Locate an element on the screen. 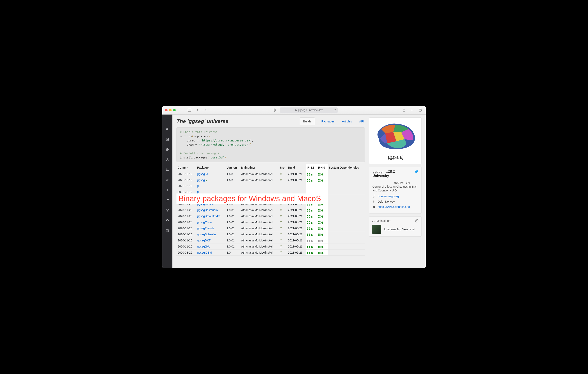  col-r41: R-4.1 is located at coordinates (312, 168).